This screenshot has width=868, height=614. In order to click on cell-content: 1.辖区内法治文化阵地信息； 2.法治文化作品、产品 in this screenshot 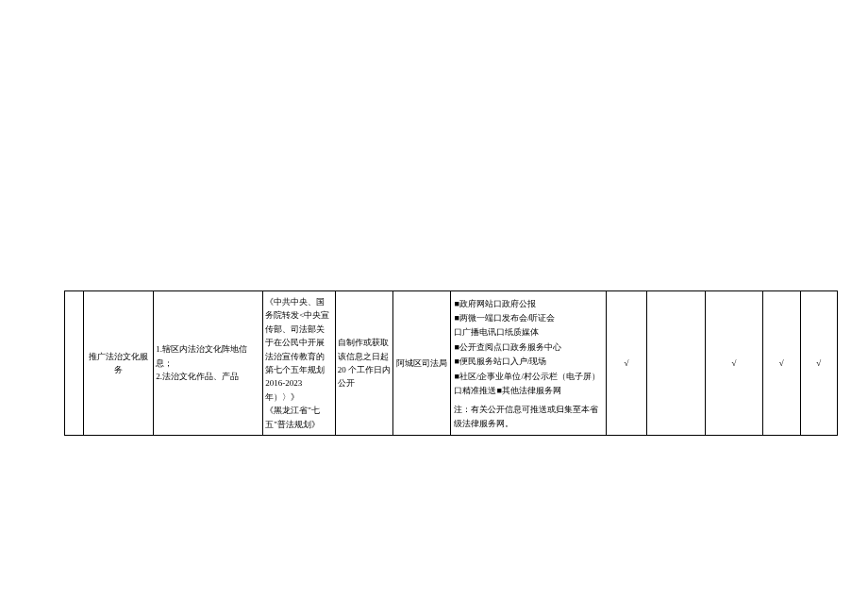, I will do `click(209, 364)`.